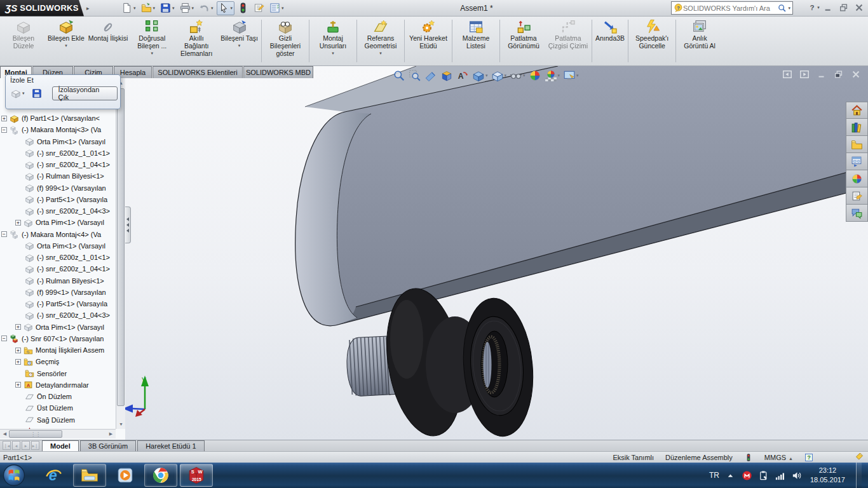 This screenshot has height=488, width=868. Describe the element at coordinates (822, 74) in the screenshot. I see `window-minimize-button` at that location.